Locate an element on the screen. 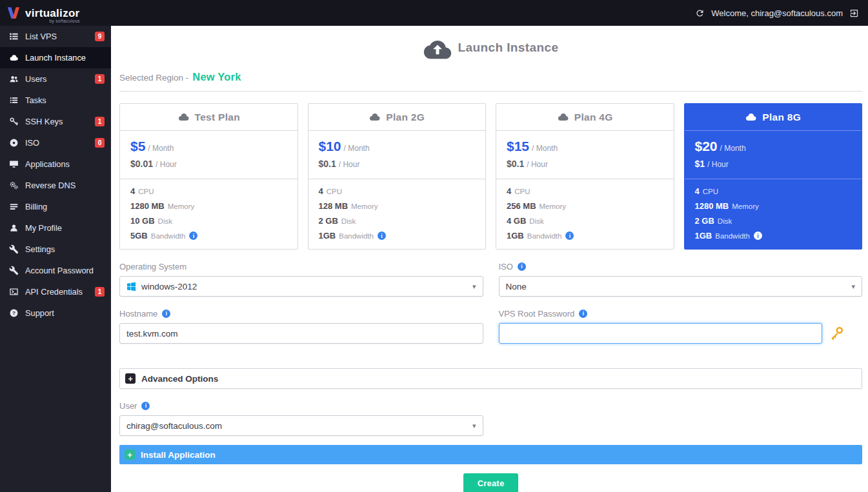 The height and width of the screenshot is (492, 868). create-button: Create is located at coordinates (491, 482).